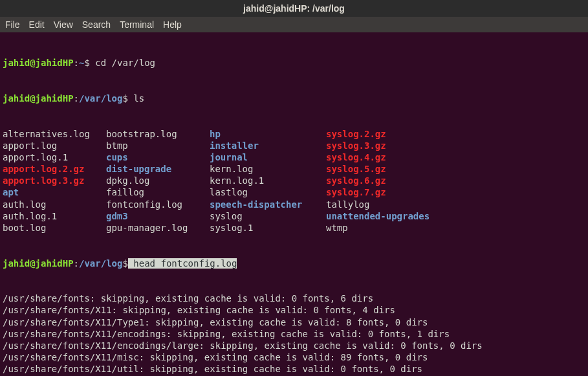 The width and height of the screenshot is (588, 376). What do you see at coordinates (455, 181) in the screenshot?
I see `ls-file: syslog.6.gz` at bounding box center [455, 181].